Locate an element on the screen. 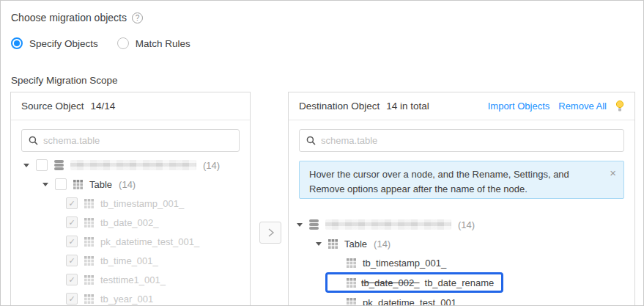 The image size is (644, 306). source-table-row: ✓ tb_year_001 is located at coordinates (130, 298).